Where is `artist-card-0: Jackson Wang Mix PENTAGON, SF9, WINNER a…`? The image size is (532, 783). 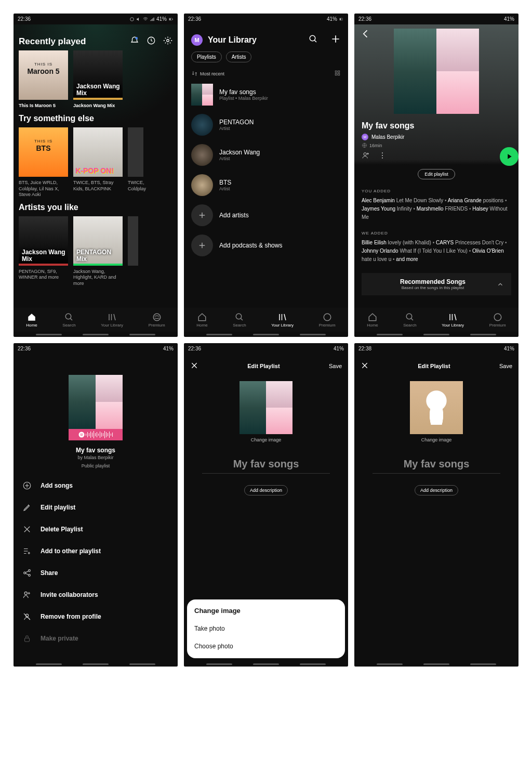
artist-card-0: Jackson Wang Mix PENTAGON, SF9, WINNER a… is located at coordinates (44, 252).